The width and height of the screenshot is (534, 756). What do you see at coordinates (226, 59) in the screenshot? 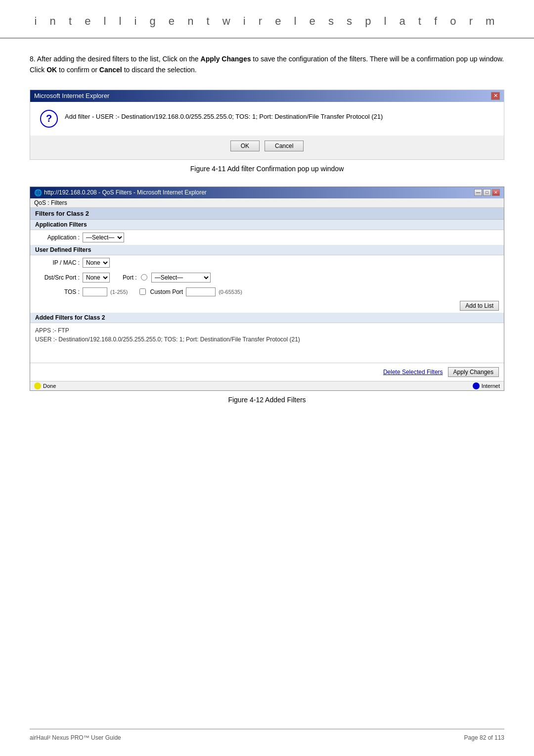
I see `step-bold1: Apply Changes` at bounding box center [226, 59].